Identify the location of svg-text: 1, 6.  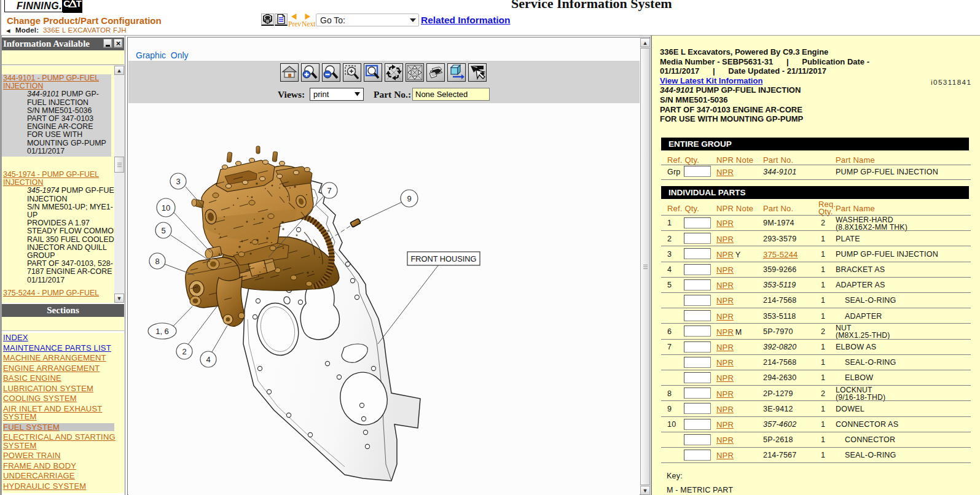
(162, 332).